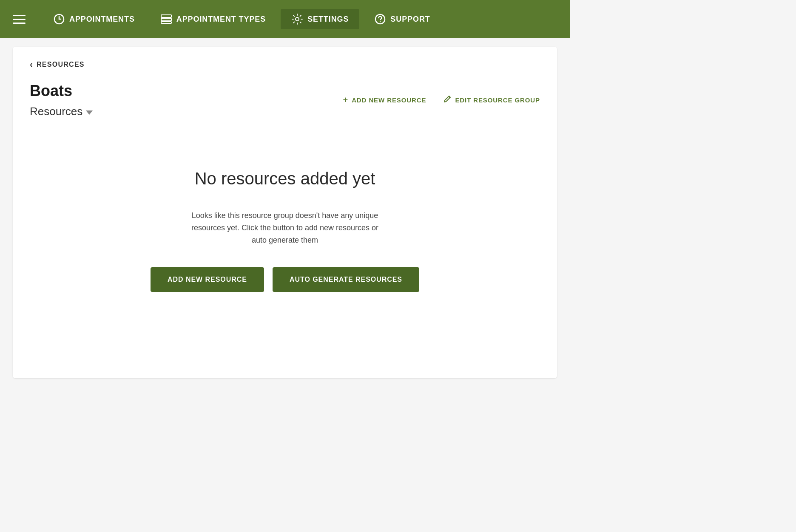 Image resolution: width=796 pixels, height=532 pixels. What do you see at coordinates (221, 20) in the screenshot?
I see `nav-appointment-types-label: APPOINTMENT TYPES` at bounding box center [221, 20].